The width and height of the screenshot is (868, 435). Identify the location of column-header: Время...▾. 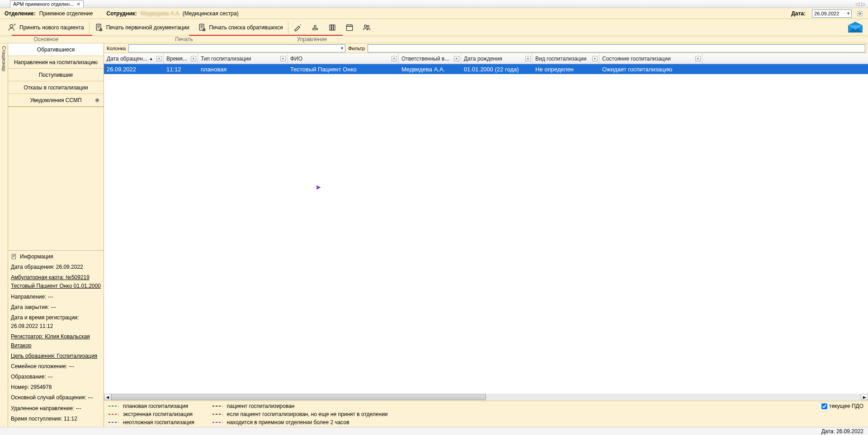
(181, 59).